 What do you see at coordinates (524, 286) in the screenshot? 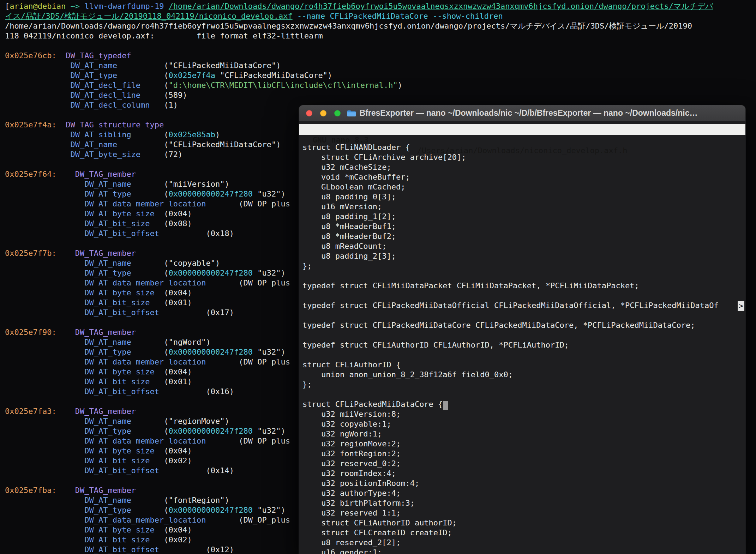
I see `editor-line: typedef struct CFLiMiiDataPacket CFLiMii…` at bounding box center [524, 286].